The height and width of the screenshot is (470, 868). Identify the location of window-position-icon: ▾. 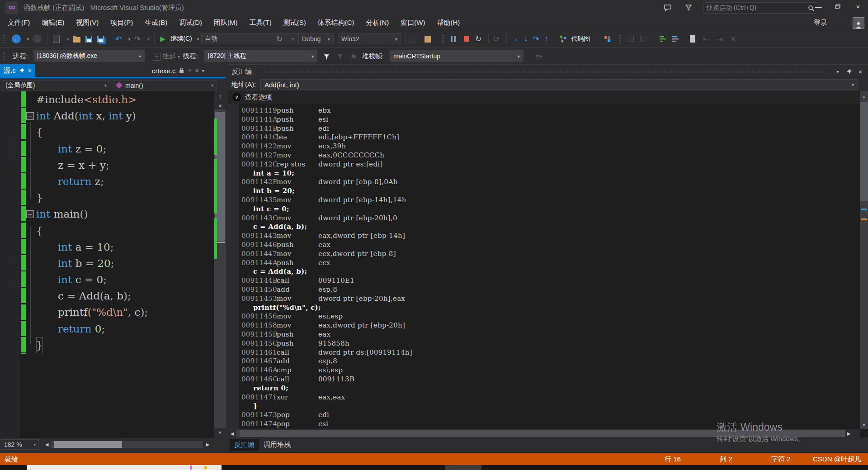
(838, 71).